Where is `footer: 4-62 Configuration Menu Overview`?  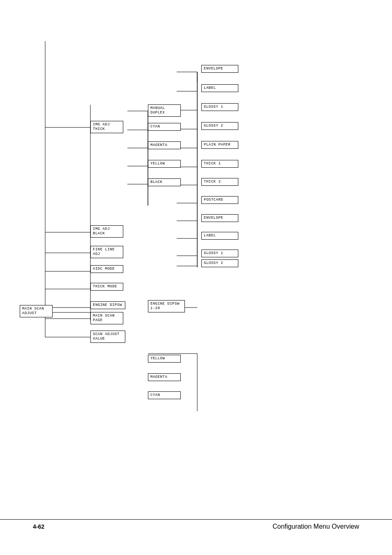
footer: 4-62 Configuration Menu Overview is located at coordinates (196, 525).